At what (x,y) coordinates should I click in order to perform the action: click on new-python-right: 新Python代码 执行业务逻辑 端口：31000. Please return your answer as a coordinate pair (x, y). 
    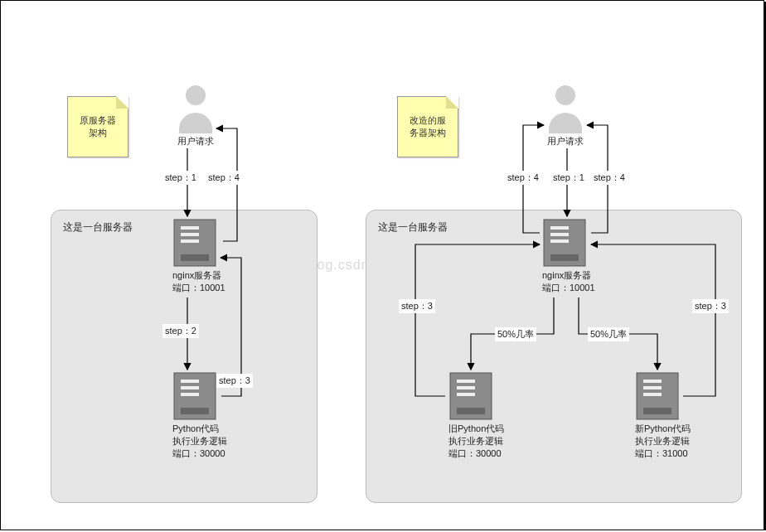
    Looking at the image, I should click on (657, 416).